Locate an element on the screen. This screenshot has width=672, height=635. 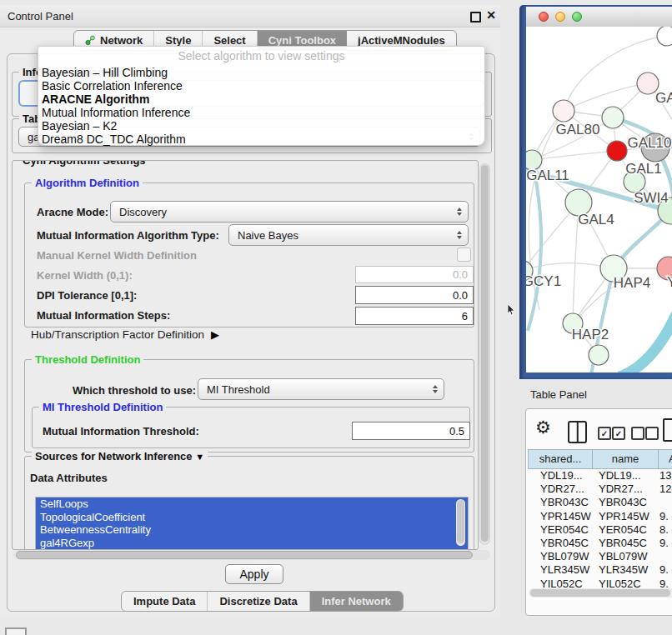
tab-impute-data: Impute Data is located at coordinates (165, 602).